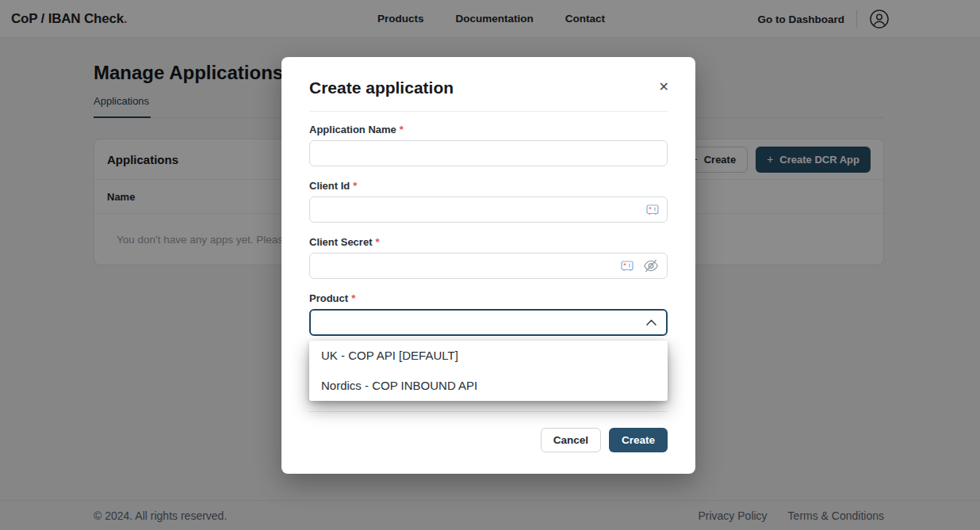 This screenshot has width=980, height=530. What do you see at coordinates (488, 433) in the screenshot?
I see `modal-footer: Cancel Create` at bounding box center [488, 433].